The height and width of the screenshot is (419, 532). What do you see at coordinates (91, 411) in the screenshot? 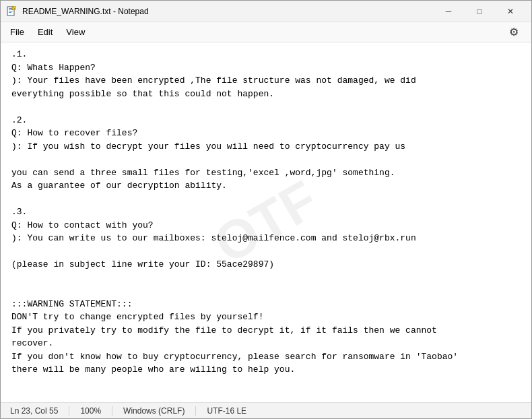
I see `status-zoom: 100%` at bounding box center [91, 411].